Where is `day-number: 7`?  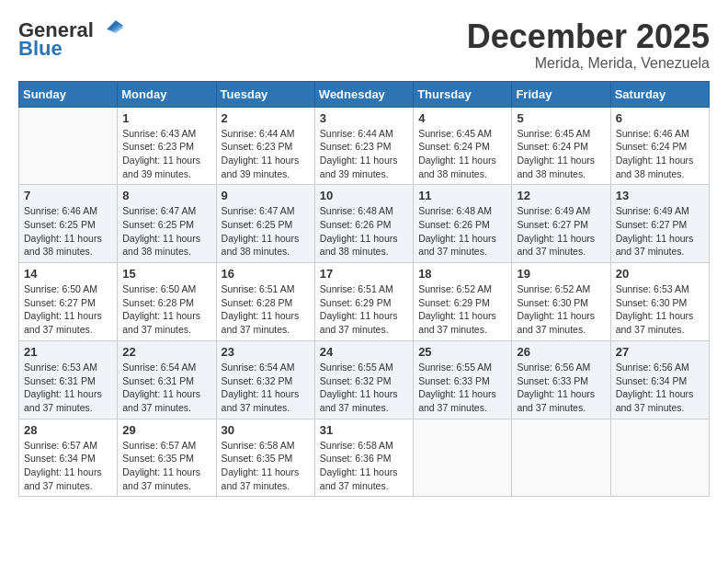
day-number: 7 is located at coordinates (68, 195).